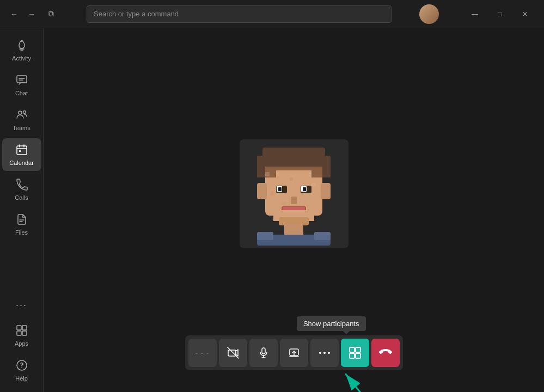  Describe the element at coordinates (272, 14) in the screenshot. I see `title-bar: ← → ⧉ Search or type a command — □ ✕` at that location.